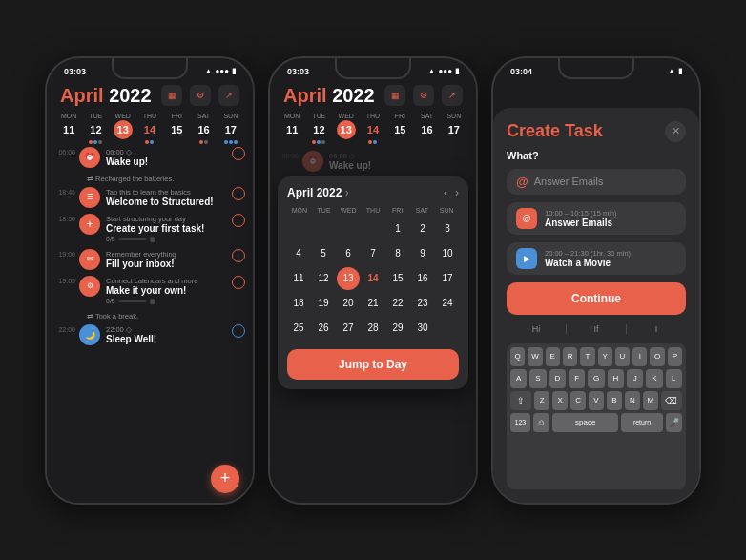  Describe the element at coordinates (576, 379) in the screenshot. I see `key-f: F` at that location.